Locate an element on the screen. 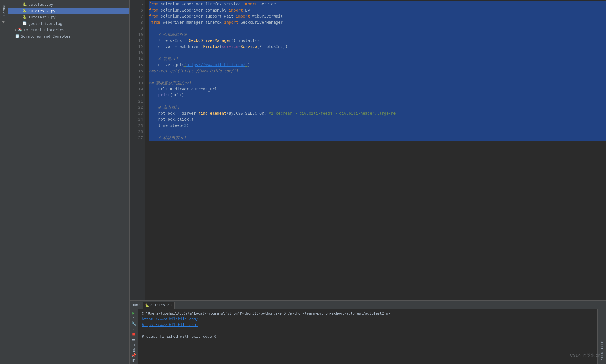  code-line-15: dirver.get("https://www.bilibili.com/") is located at coordinates (378, 65).